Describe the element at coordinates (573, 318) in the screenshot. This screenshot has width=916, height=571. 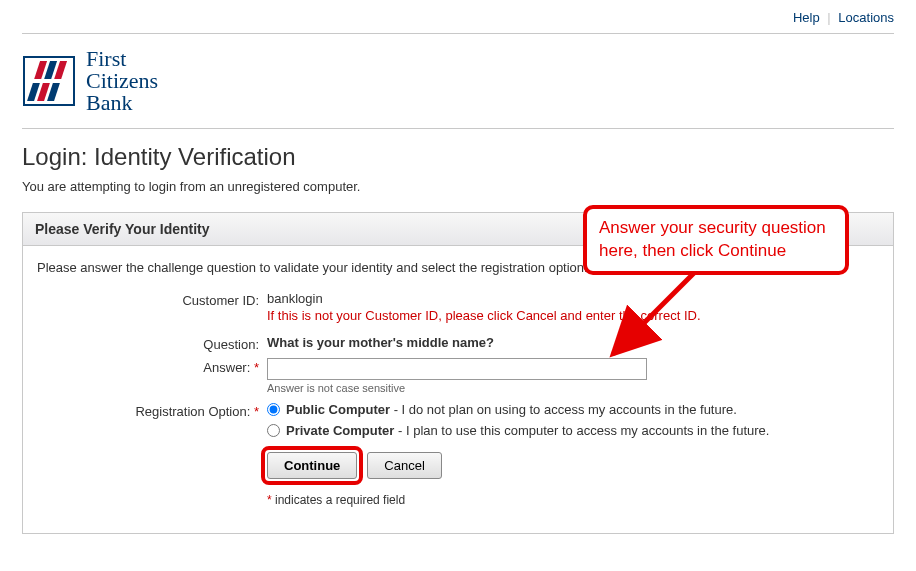
I see `customer-id-warning: If this is not your Customer ID, please …` at that location.